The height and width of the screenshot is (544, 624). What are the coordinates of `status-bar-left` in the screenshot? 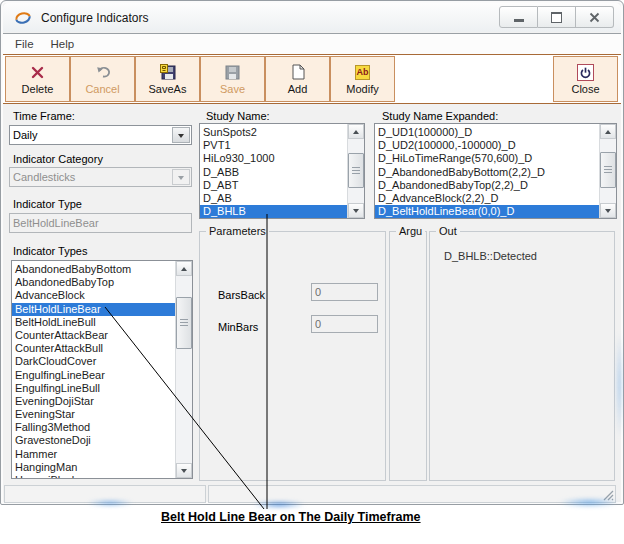 It's located at (105, 494).